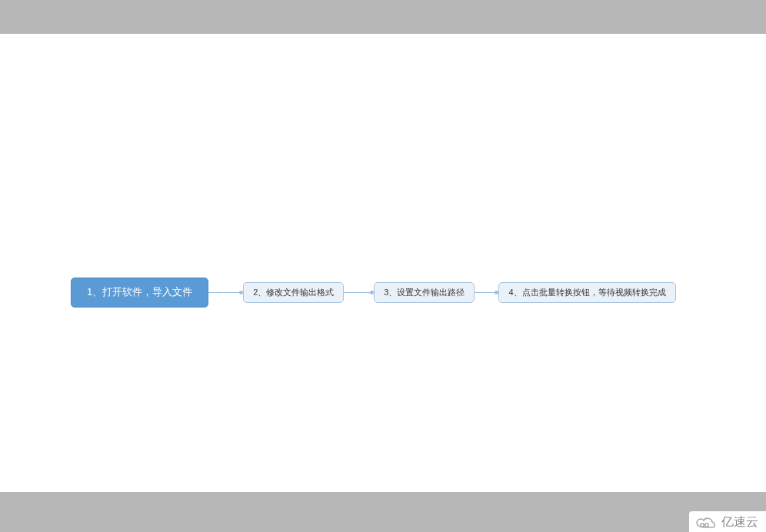 The image size is (766, 532). I want to click on cloud-icon, so click(707, 523).